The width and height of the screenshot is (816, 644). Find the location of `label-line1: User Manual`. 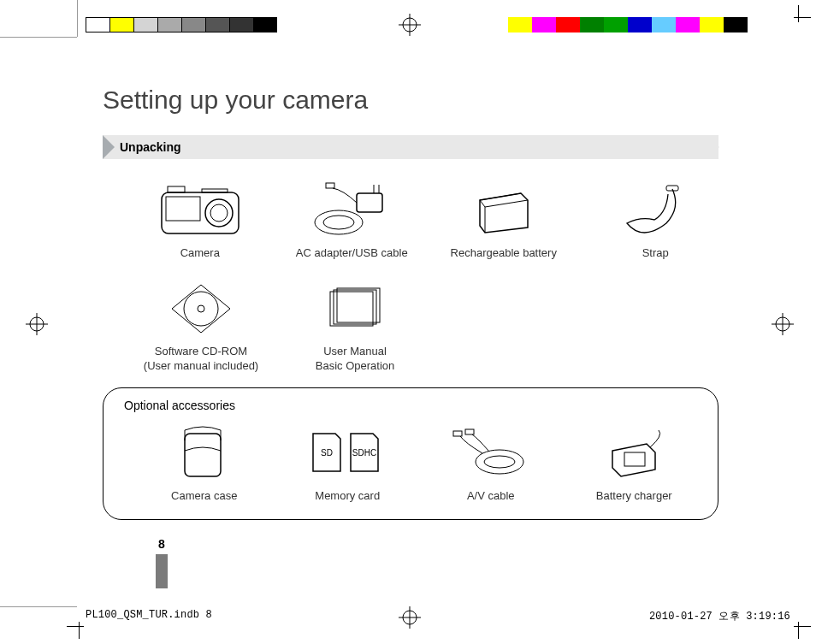

label-line1: User Manual is located at coordinates (355, 351).